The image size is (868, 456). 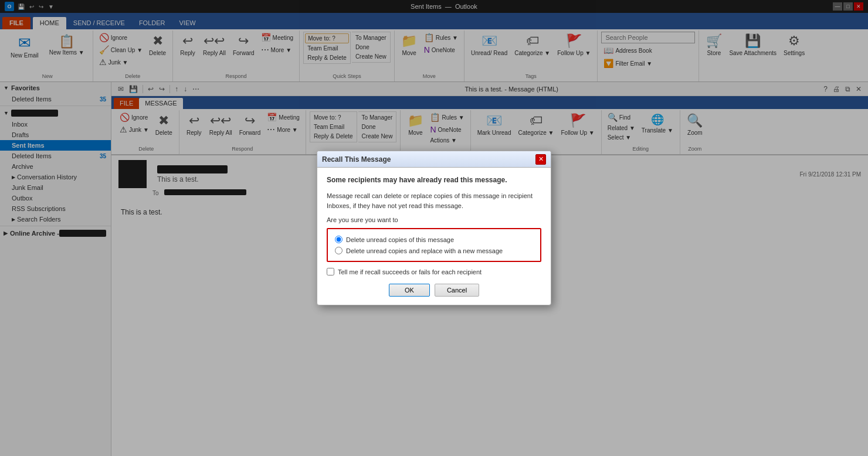 What do you see at coordinates (434, 228) in the screenshot?
I see `recall-dialog: Recall This Message ✕ Some recipients ma…` at bounding box center [434, 228].